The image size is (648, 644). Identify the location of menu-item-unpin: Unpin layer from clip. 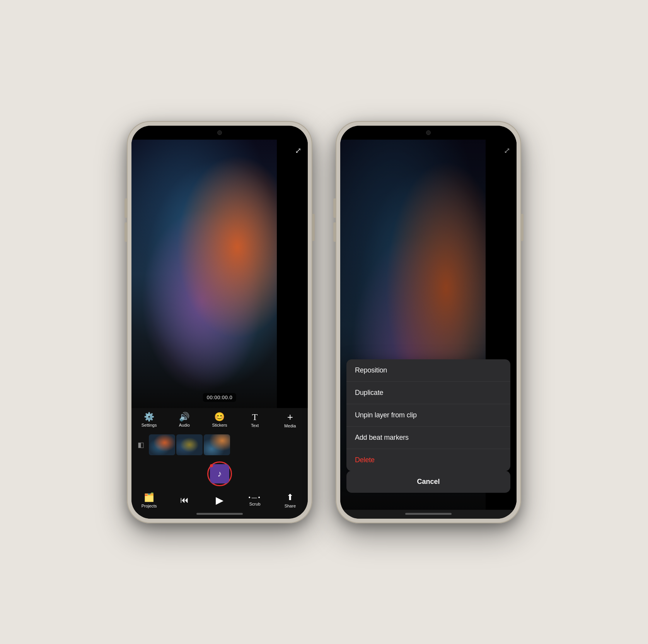
(428, 415).